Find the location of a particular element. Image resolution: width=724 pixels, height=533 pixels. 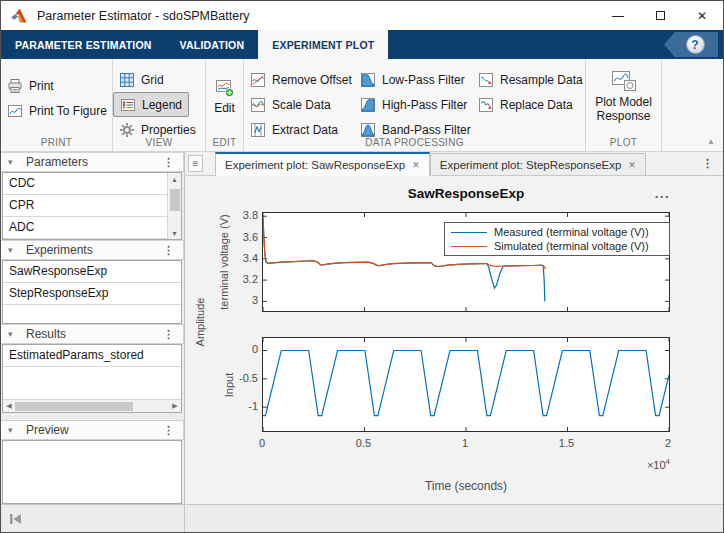

tab-label: VALIDATION is located at coordinates (212, 45).